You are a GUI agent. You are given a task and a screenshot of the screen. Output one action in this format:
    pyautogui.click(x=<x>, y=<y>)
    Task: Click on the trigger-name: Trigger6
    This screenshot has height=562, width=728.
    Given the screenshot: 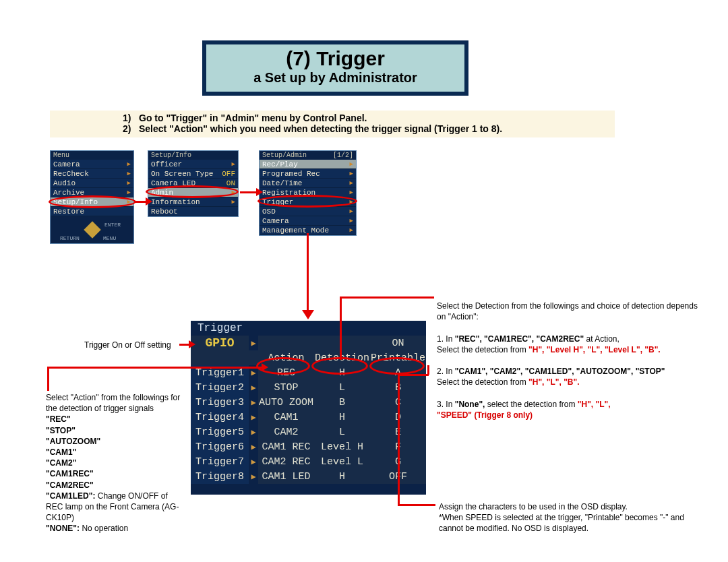 What is the action you would take?
    pyautogui.click(x=220, y=447)
    